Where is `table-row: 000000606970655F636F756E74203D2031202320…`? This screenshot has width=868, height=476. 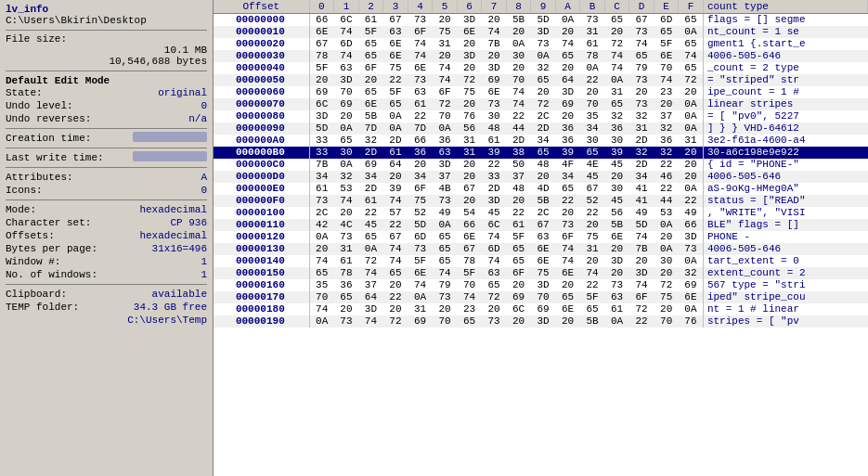 table-row: 000000606970655F636F756E74203D2031202320… is located at coordinates (540, 93).